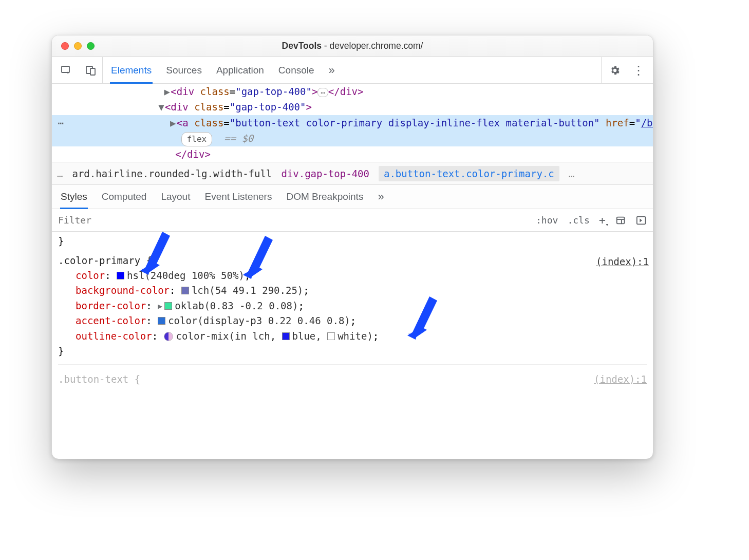 This screenshot has height=560, width=749. I want to click on window-title: DevTools - developer.chrome.com/, so click(352, 46).